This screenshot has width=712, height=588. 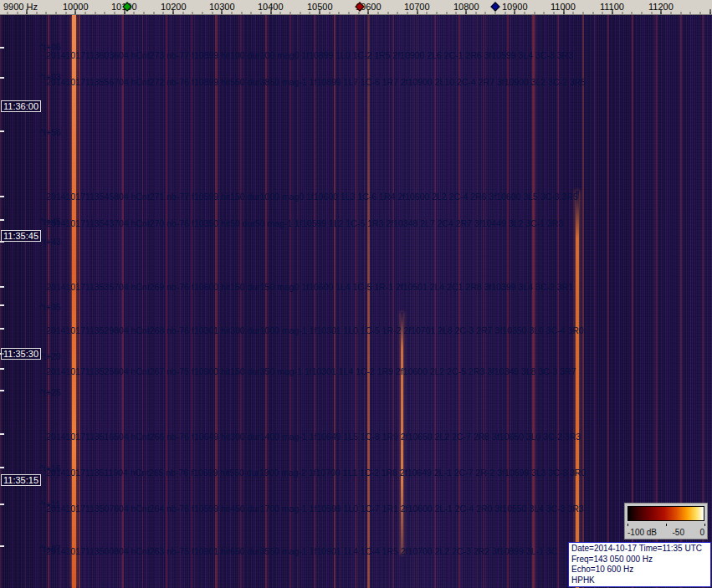 What do you see at coordinates (316, 473) in the screenshot?
I see `detection-record: 20141017113511904 hCnt265 nb-76 f10699 h…` at bounding box center [316, 473].